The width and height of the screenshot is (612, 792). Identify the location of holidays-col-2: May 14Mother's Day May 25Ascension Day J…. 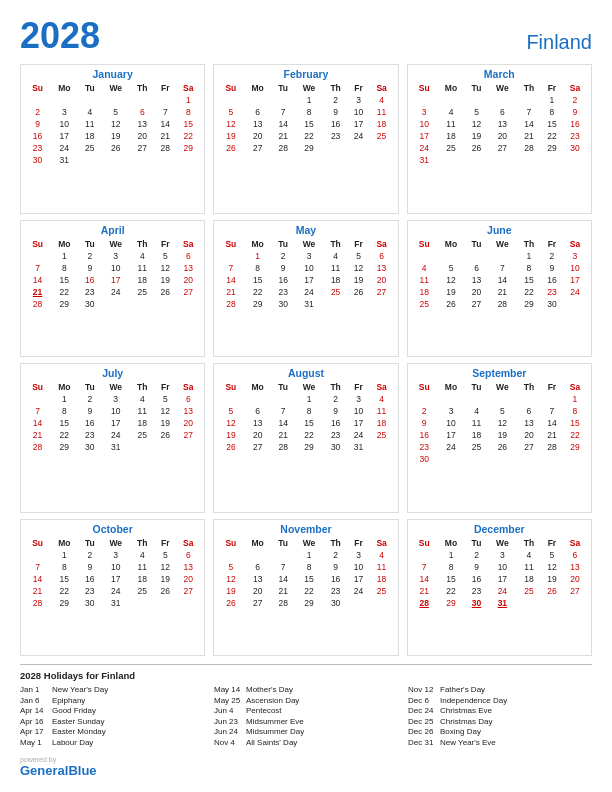
(306, 716).